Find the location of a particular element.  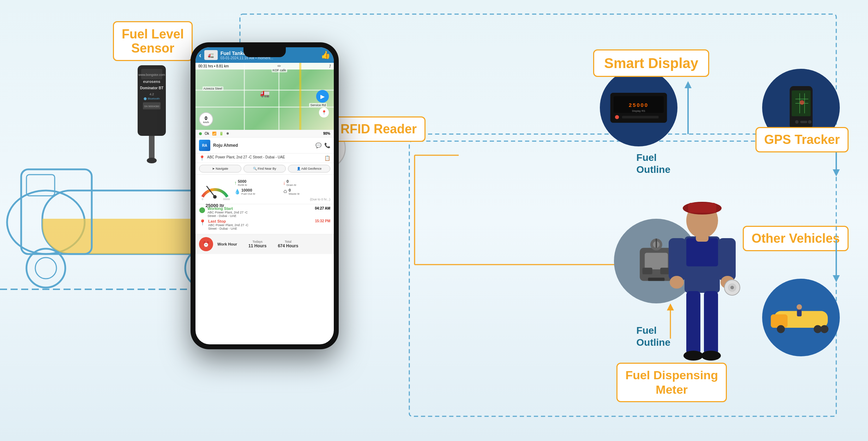

refill-label: Refill ltr is located at coordinates (243, 185).